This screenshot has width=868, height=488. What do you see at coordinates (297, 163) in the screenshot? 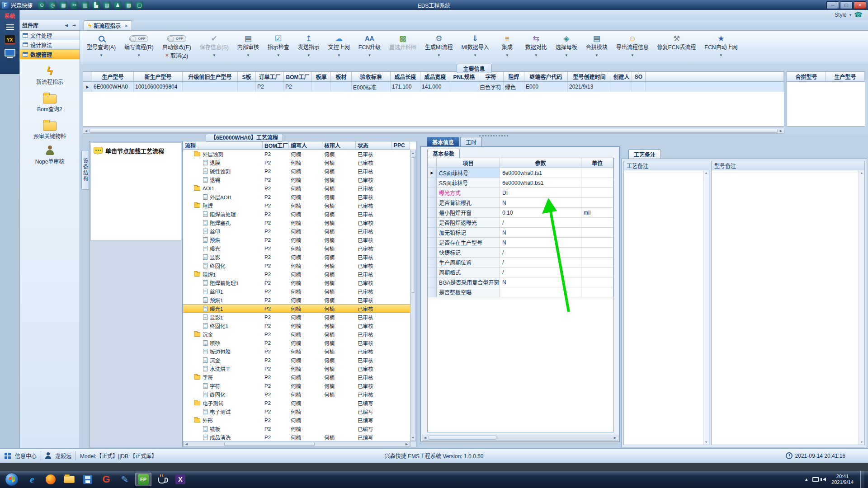
I see `flow-node-row: 退膜P2何楠何楠已审核` at bounding box center [297, 163].